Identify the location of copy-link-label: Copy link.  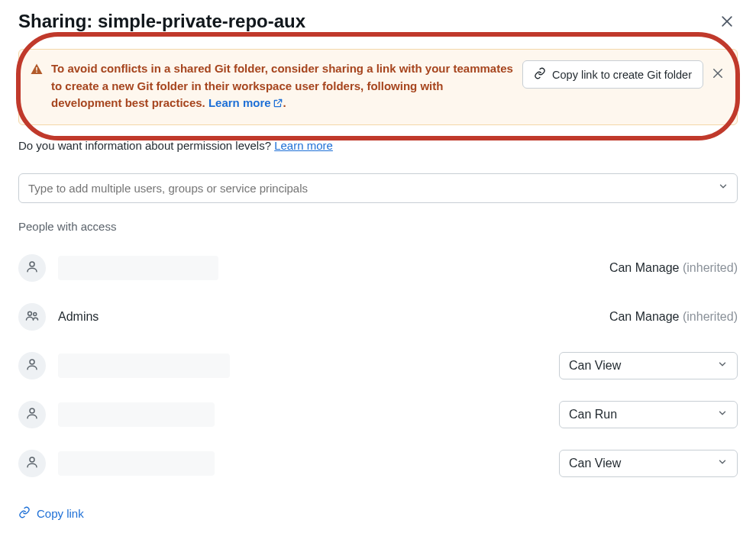
(60, 513).